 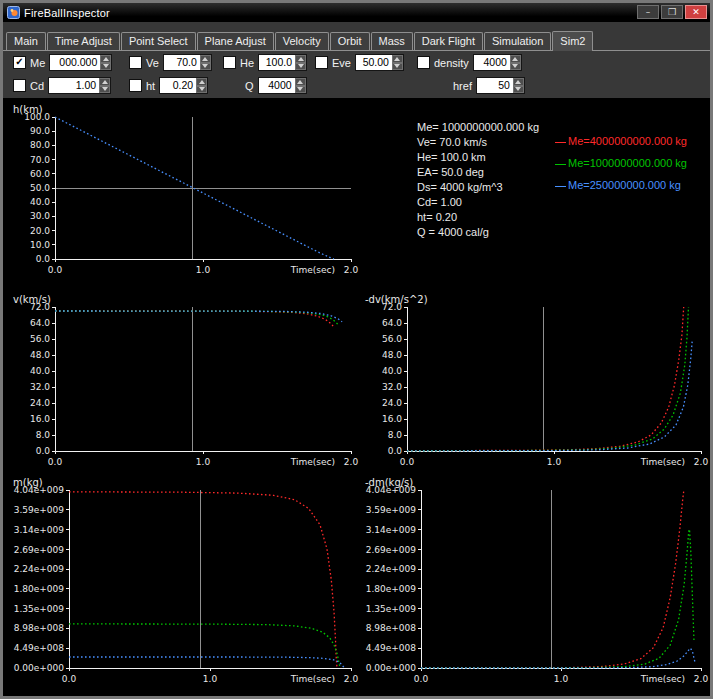 I want to click on ve-spin-up-button, so click(x=206, y=59).